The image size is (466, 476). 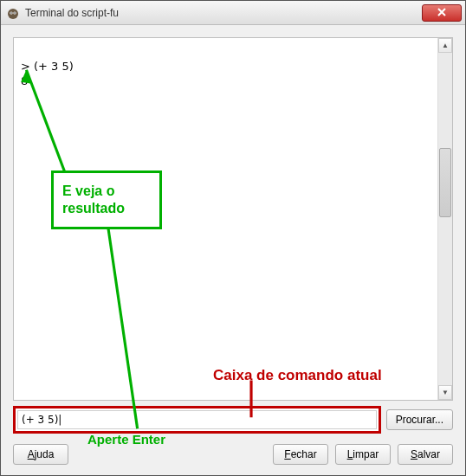 What do you see at coordinates (419, 420) in the screenshot?
I see `browse-button: Procurar...` at bounding box center [419, 420].